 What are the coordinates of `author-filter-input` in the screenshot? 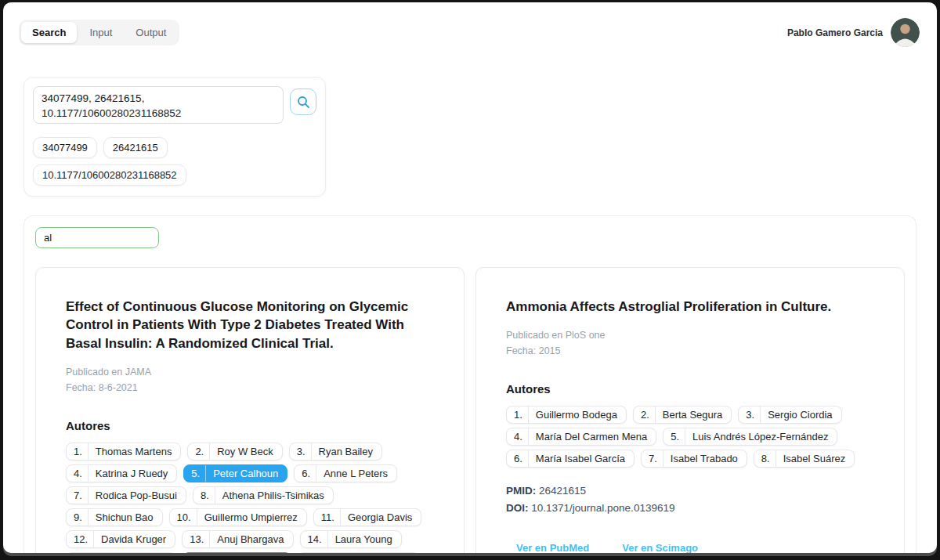 It's located at (97, 238).